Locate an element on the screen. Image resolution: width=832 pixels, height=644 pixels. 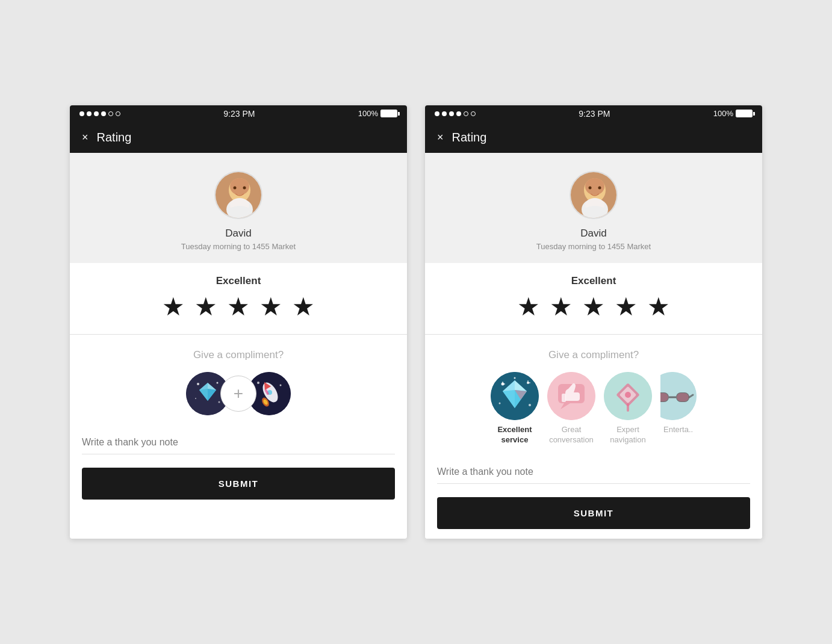
divider-left is located at coordinates (238, 335).